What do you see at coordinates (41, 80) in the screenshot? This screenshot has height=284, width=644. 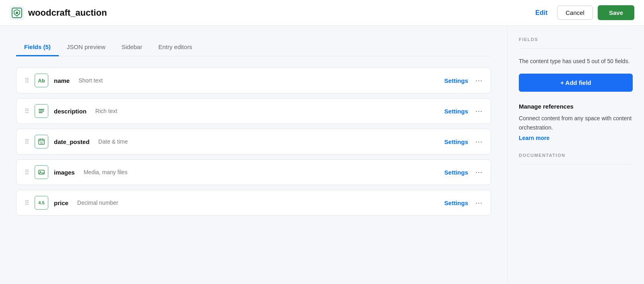 I see `field-icon-name: Ab` at bounding box center [41, 80].